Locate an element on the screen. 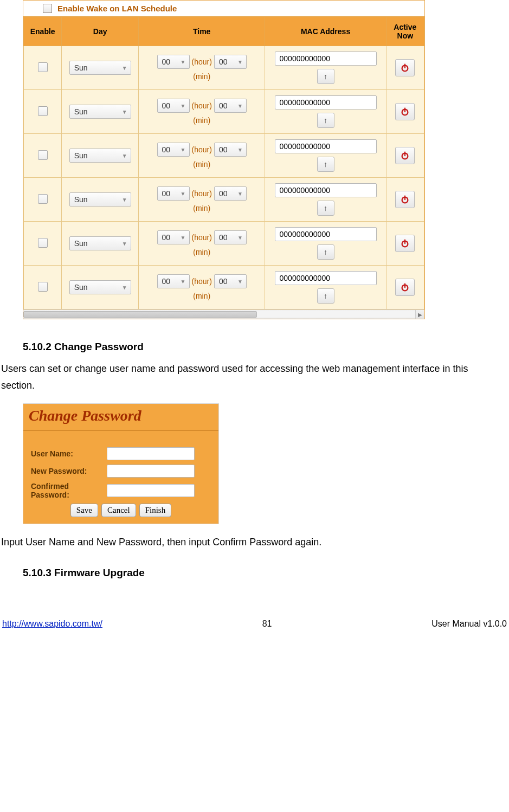  finish-button: Finish is located at coordinates (156, 511).